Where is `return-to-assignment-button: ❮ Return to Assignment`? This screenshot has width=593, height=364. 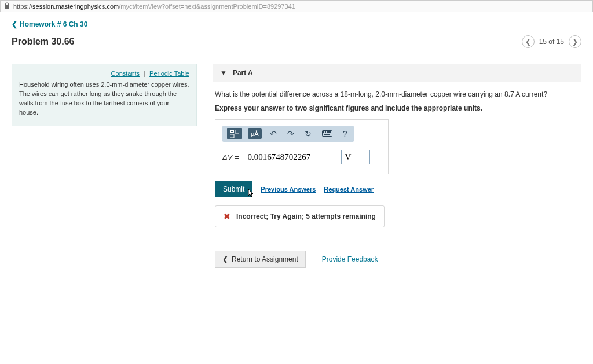 return-to-assignment-button: ❮ Return to Assignment is located at coordinates (261, 259).